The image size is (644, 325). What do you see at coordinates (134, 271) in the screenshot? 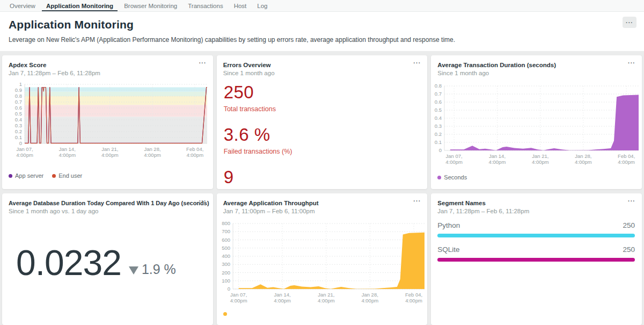
I see `trend-down-icon` at bounding box center [134, 271].